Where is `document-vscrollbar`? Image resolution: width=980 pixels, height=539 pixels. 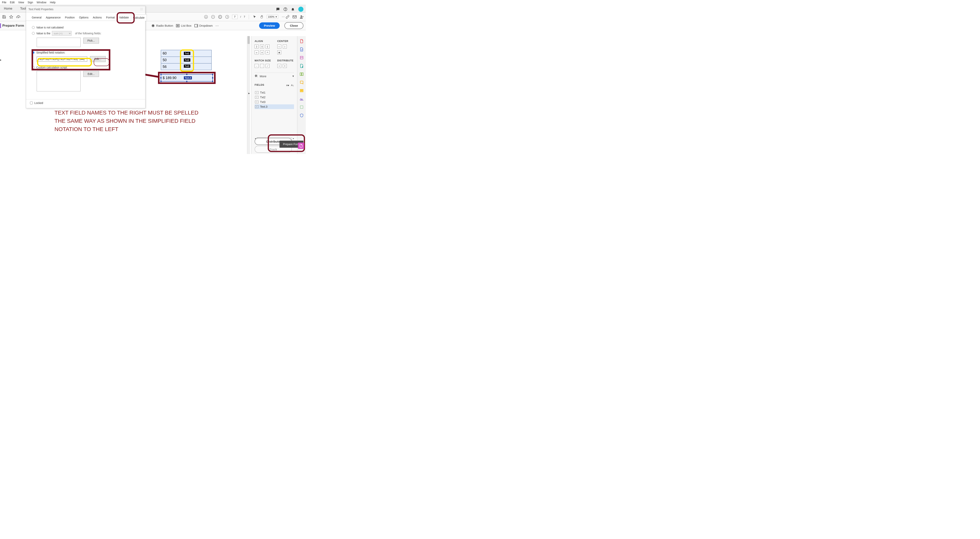
document-vscrollbar is located at coordinates (248, 95).